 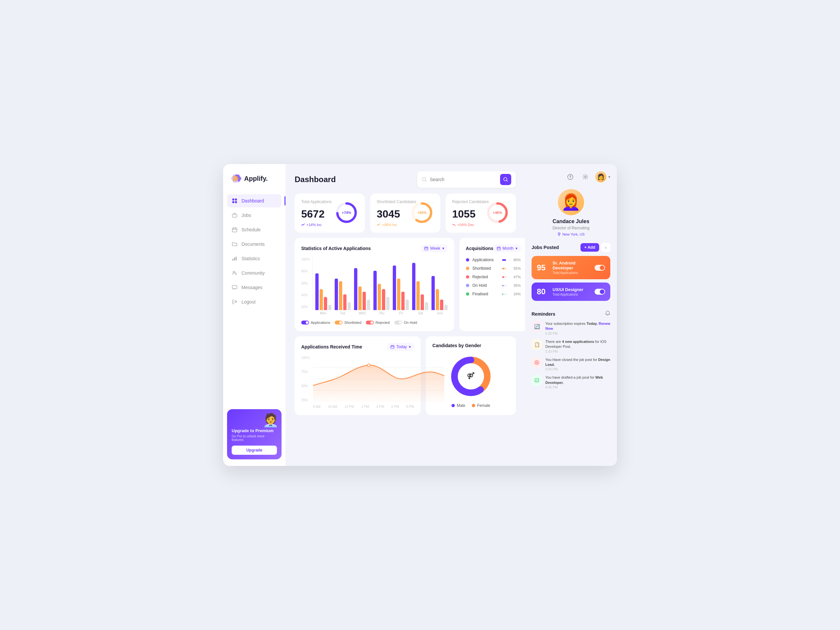 I want to click on job-toggle-android, so click(x=600, y=268).